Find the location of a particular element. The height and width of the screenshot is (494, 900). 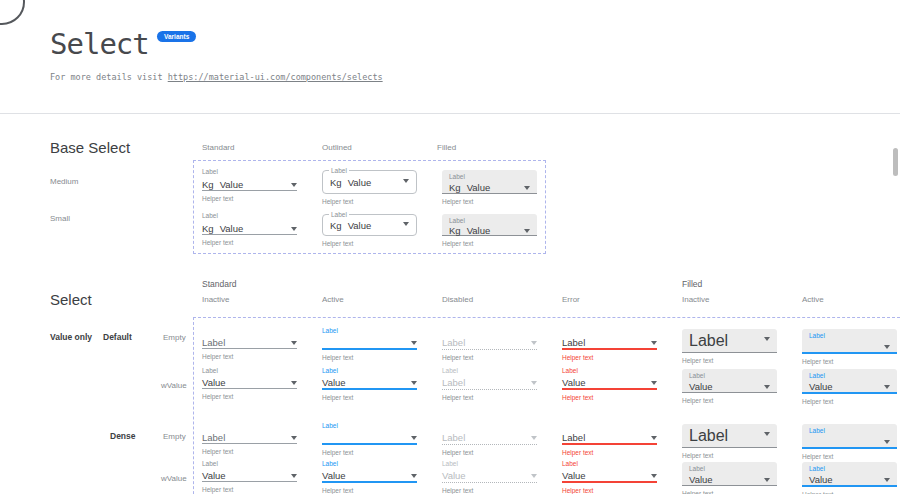

select-filled-inactive-empty: Label Helper text is located at coordinates (730, 346).